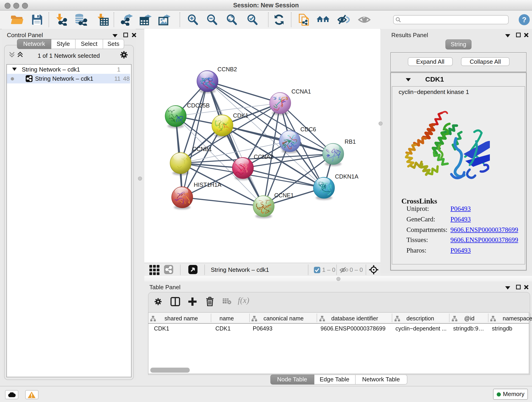 The width and height of the screenshot is (532, 402). What do you see at coordinates (347, 177) in the screenshot?
I see `svg-text: CDKN1A` at bounding box center [347, 177].